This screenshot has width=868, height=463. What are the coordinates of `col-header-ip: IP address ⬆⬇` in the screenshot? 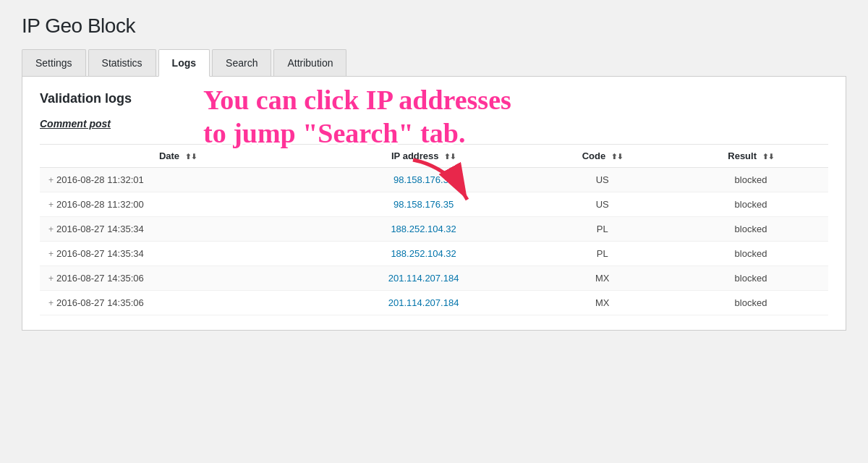 It's located at (424, 156).